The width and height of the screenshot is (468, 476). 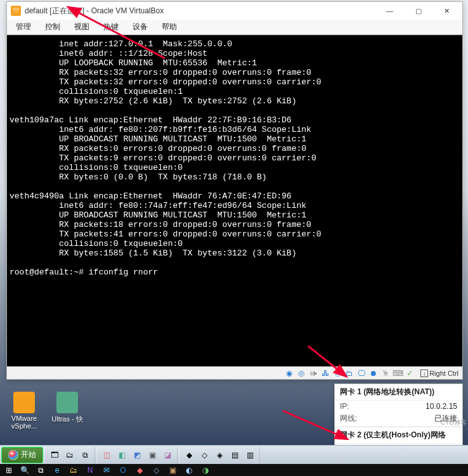 What do you see at coordinates (235, 11) in the screenshot?
I see `titlebar: default [正在运行] - Oracle VM VirtualBox — …` at bounding box center [235, 11].